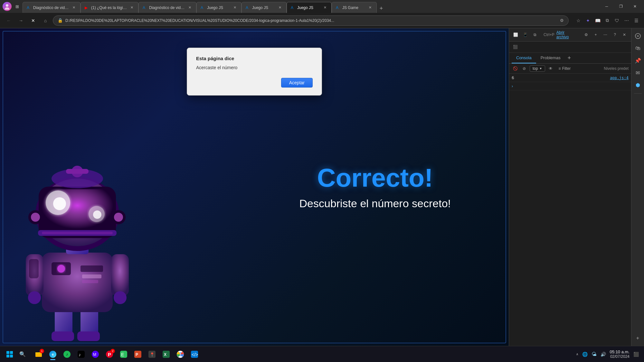 This screenshot has width=644, height=362. I want to click on context-selector: top ▼, so click(537, 69).